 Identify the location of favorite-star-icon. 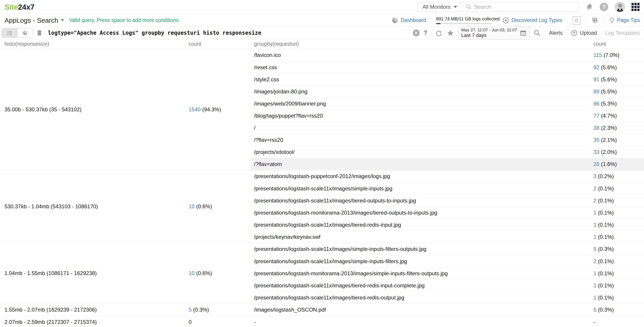
(450, 33).